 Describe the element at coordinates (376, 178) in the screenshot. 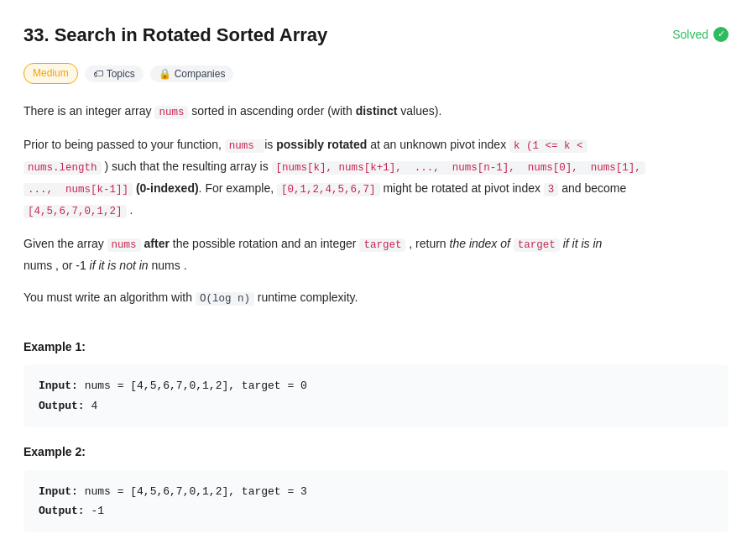

I see `paragraph-2: Prior to being passed to your function, …` at that location.